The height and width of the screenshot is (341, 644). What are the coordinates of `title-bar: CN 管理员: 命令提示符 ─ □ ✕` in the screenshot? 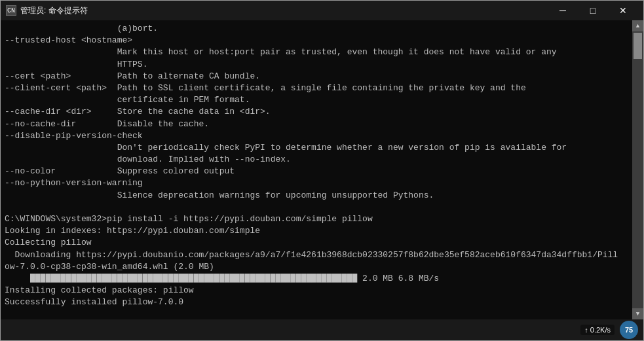 It's located at (322, 10).